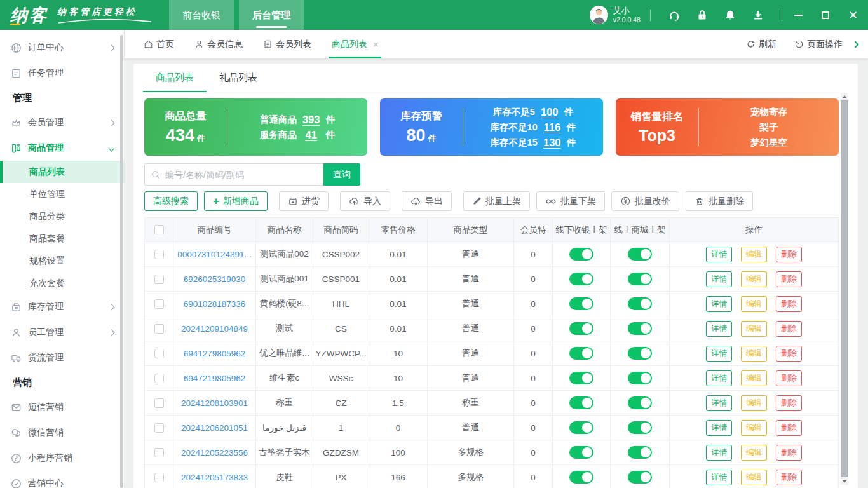  I want to click on goods-code-link: 20241206201051, so click(215, 428).